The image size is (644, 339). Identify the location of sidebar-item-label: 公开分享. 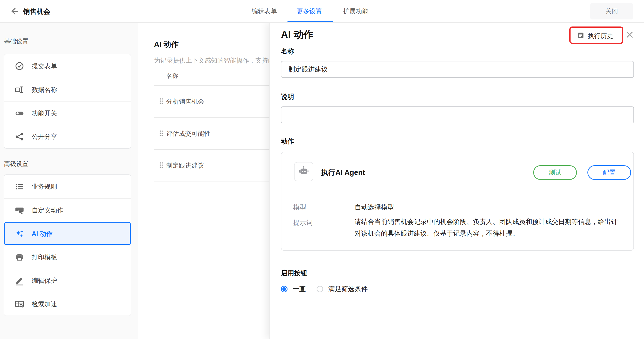
(44, 137).